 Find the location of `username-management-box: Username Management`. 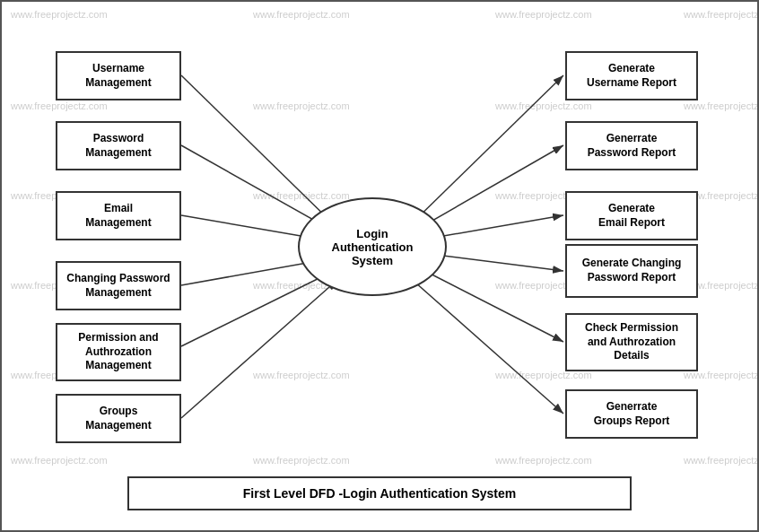

username-management-box: Username Management is located at coordinates (118, 75).